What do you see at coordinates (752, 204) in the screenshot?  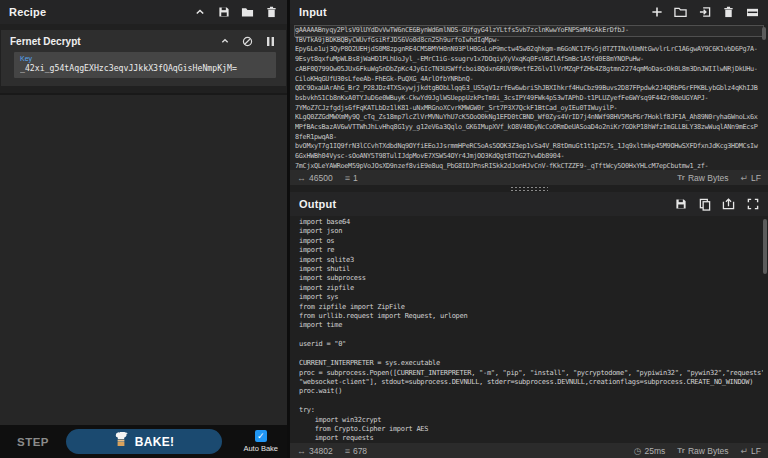 I see `maximize-output-icon` at bounding box center [752, 204].